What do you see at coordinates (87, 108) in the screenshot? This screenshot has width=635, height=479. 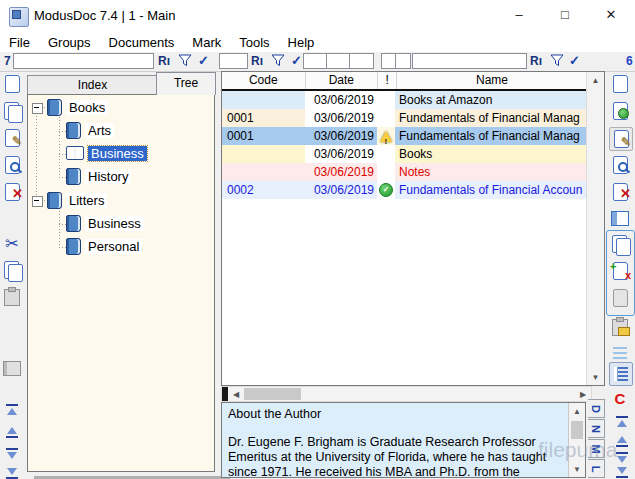 I see `tree-node-label: Books` at bounding box center [87, 108].